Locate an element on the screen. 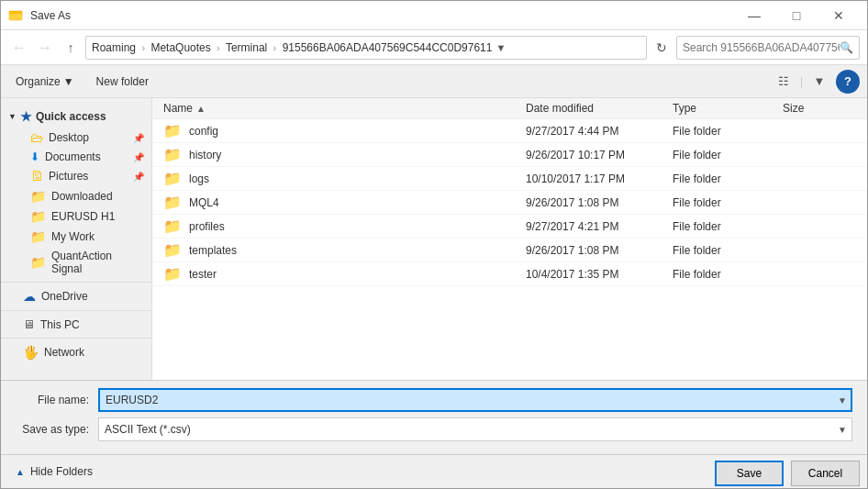 The width and height of the screenshot is (868, 489). column-type: Type is located at coordinates (728, 108).